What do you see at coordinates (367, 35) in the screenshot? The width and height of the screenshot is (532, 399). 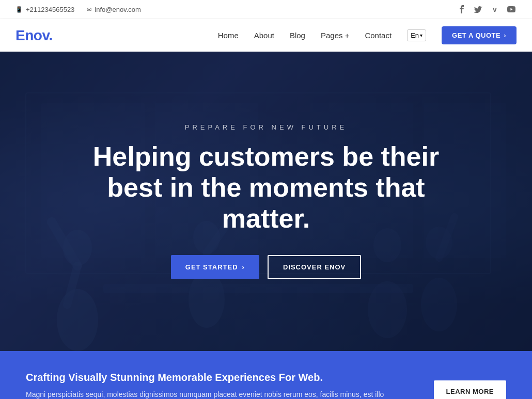 I see `nav-links: Home About Blog Pages + Contact En ▾ GET…` at bounding box center [367, 35].